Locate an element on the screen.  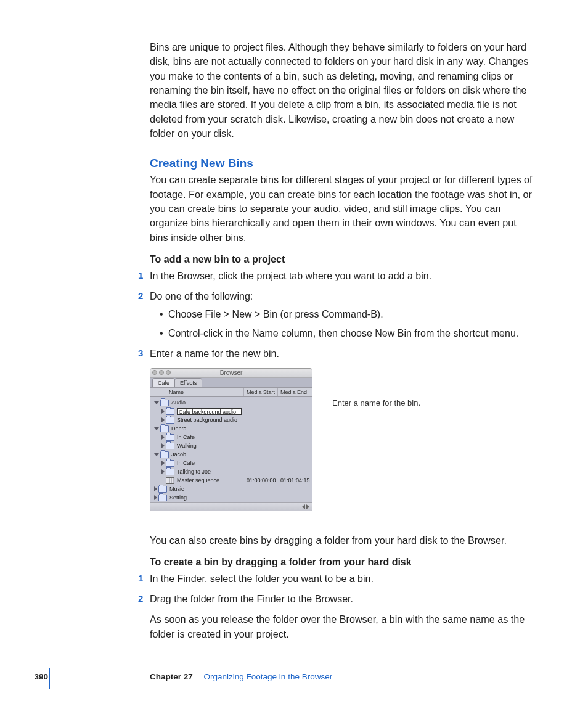
row-label: Master sequence is located at coordinates (198, 480).